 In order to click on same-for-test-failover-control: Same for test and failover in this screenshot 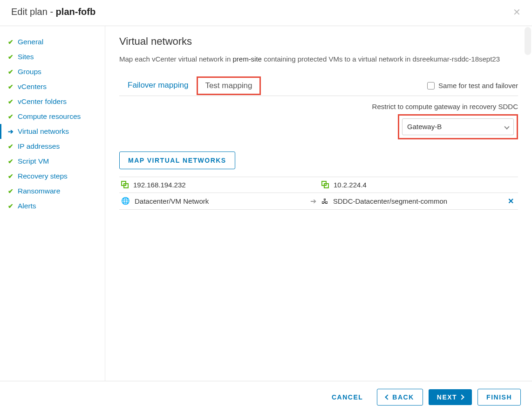, I will do `click(472, 86)`.